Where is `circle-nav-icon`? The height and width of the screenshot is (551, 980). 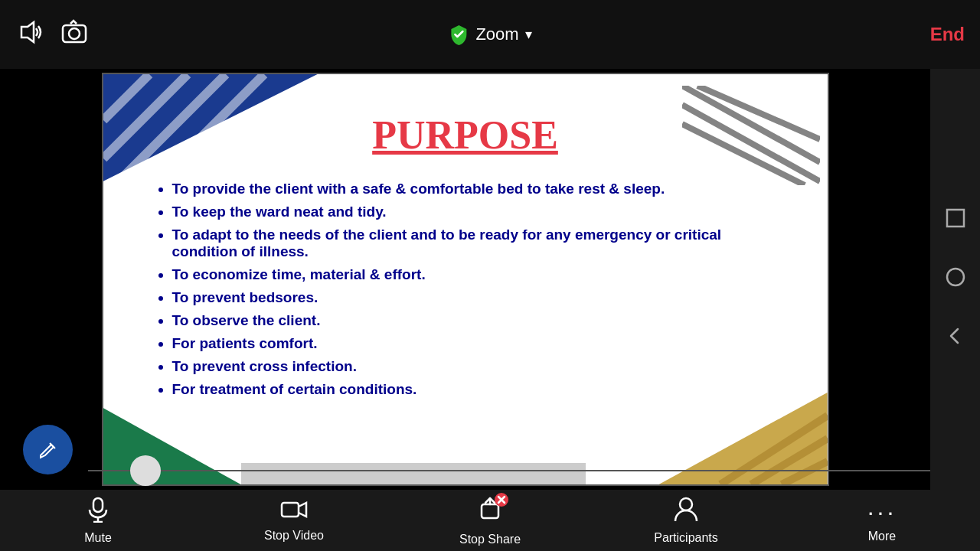
circle-nav-icon is located at coordinates (956, 280).